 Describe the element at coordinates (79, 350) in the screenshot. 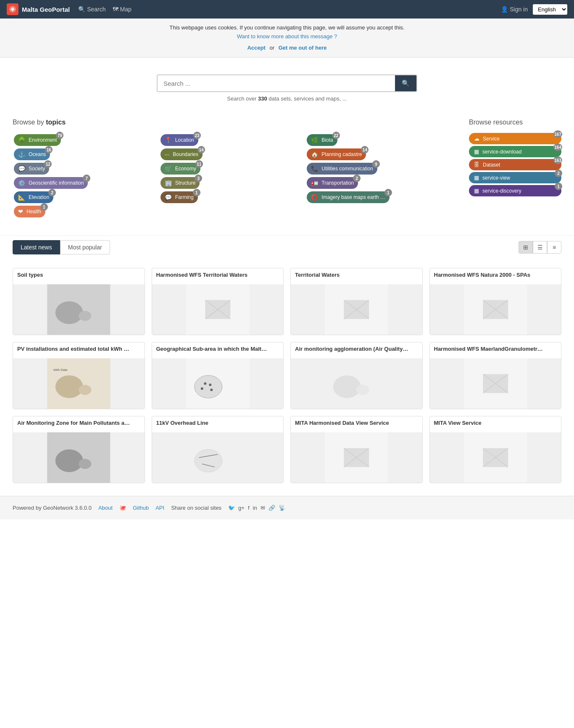

I see `card-title: PV installations and estimated total kWh…` at that location.